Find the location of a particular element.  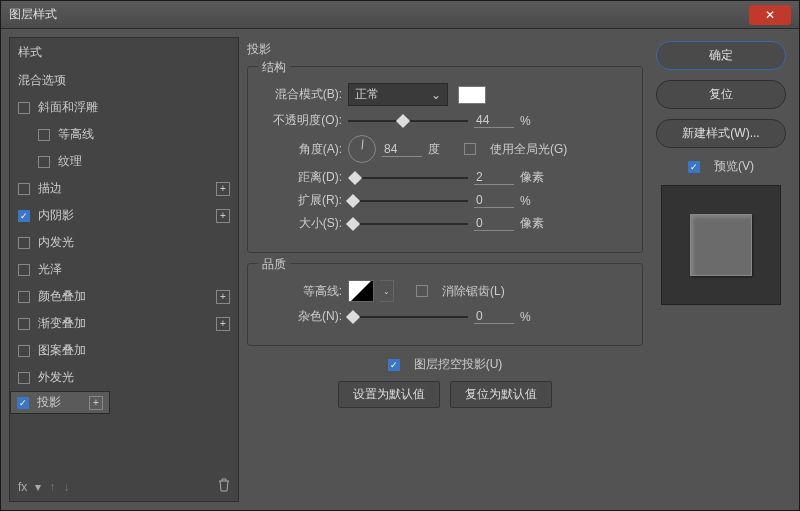

spread-slider is located at coordinates (408, 201).